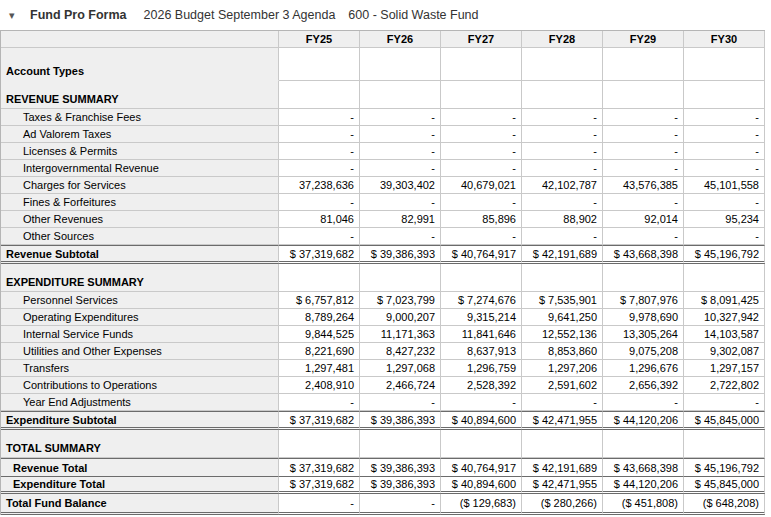  I want to click on cell-fy29: 9,978,690, so click(644, 318).